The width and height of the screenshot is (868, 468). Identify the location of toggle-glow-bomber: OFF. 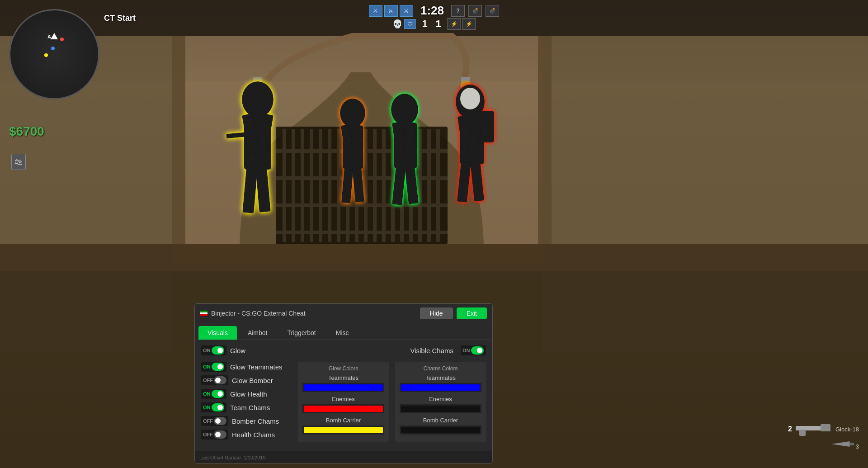
(215, 380).